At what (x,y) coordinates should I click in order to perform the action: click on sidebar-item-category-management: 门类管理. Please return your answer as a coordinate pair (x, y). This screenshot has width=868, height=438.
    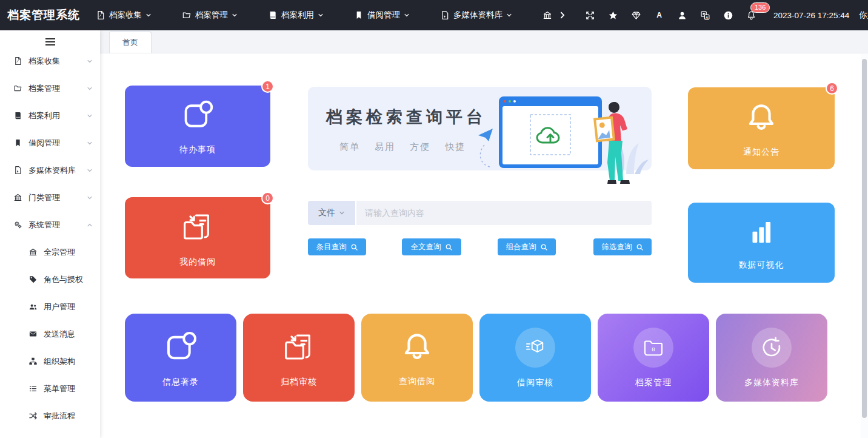
    Looking at the image, I should click on (50, 198).